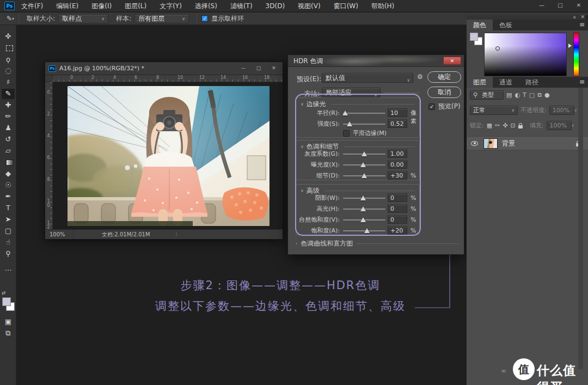 This screenshot has width=588, height=385. I want to click on gamma-slider, so click(364, 154).